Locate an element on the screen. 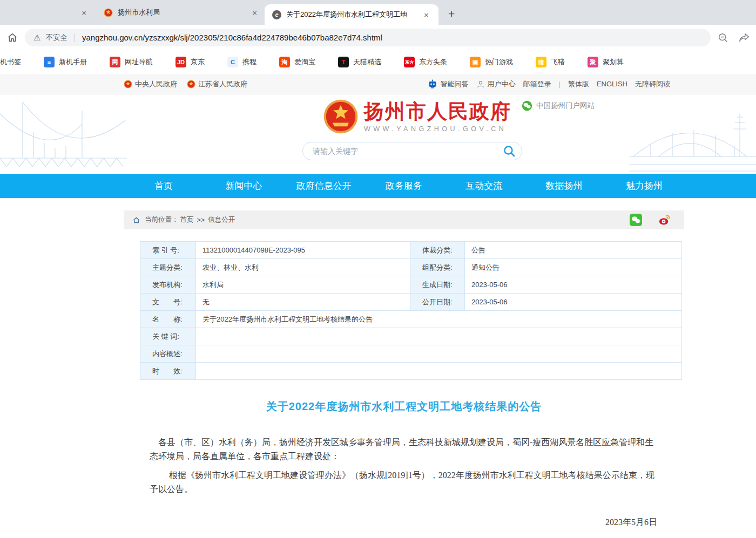 The image size is (756, 538). bookmark-jd: JD京东 is located at coordinates (190, 62).